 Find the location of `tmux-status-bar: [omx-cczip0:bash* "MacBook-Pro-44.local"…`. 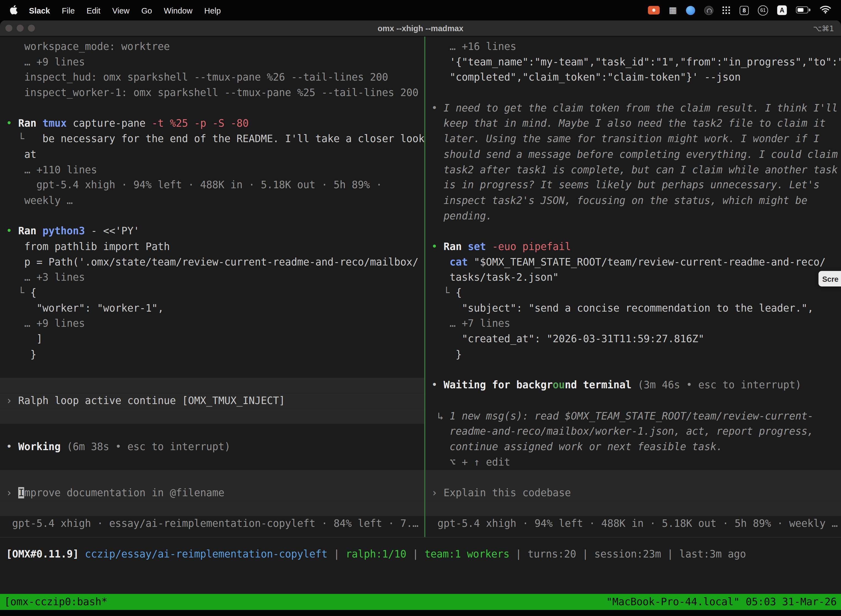

tmux-status-bar: [omx-cczip0:bash* "MacBook-Pro-44.local"… is located at coordinates (420, 602).